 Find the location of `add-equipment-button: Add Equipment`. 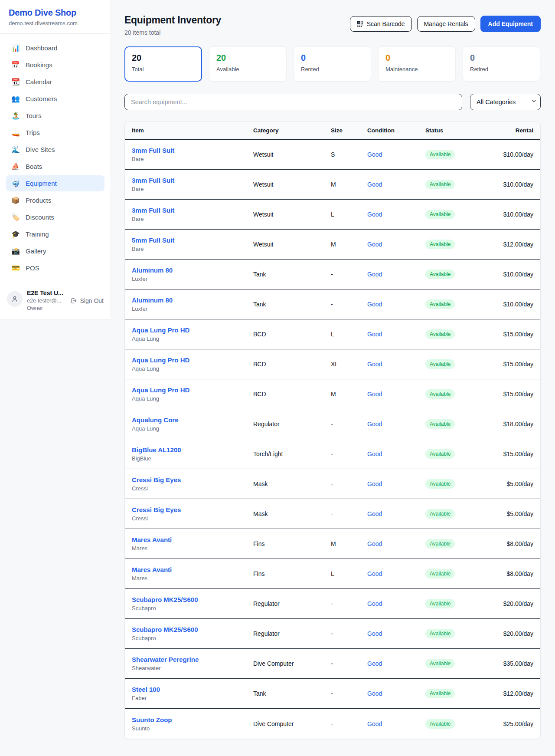

add-equipment-button: Add Equipment is located at coordinates (511, 24).